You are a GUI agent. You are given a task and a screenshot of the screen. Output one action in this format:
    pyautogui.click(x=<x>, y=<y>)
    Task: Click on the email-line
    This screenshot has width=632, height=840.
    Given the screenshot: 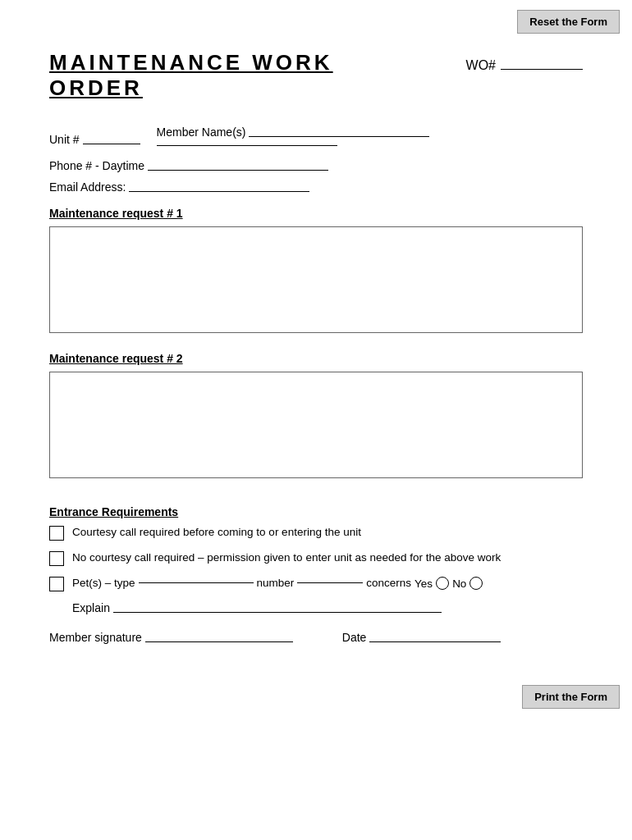 What is the action you would take?
    pyautogui.click(x=219, y=192)
    